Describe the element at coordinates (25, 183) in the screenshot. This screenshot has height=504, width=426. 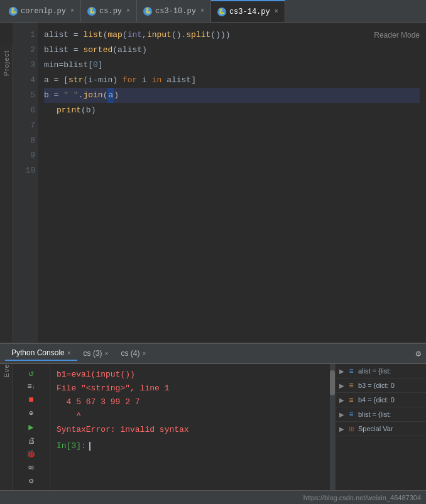
I see `line-numbers: 1 2 3 4 5 6 7 8 9 10` at that location.